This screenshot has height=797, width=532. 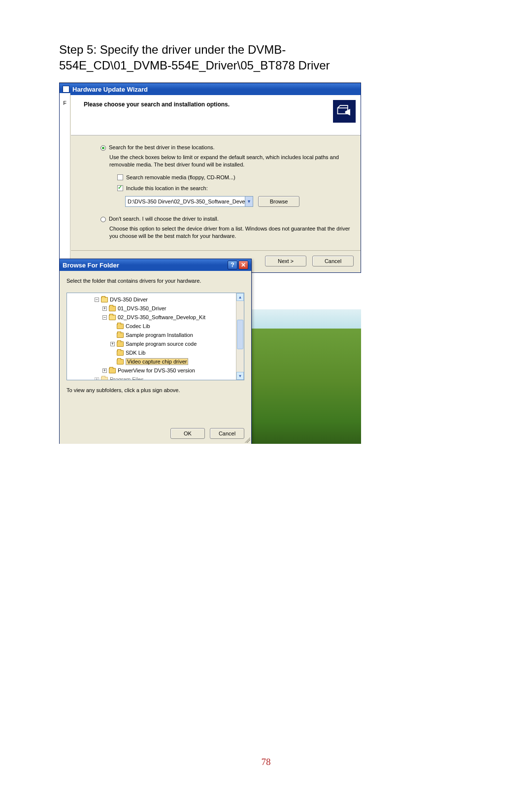 I want to click on option-dont-search-desc: Choose this option to select the device …, so click(x=233, y=232).